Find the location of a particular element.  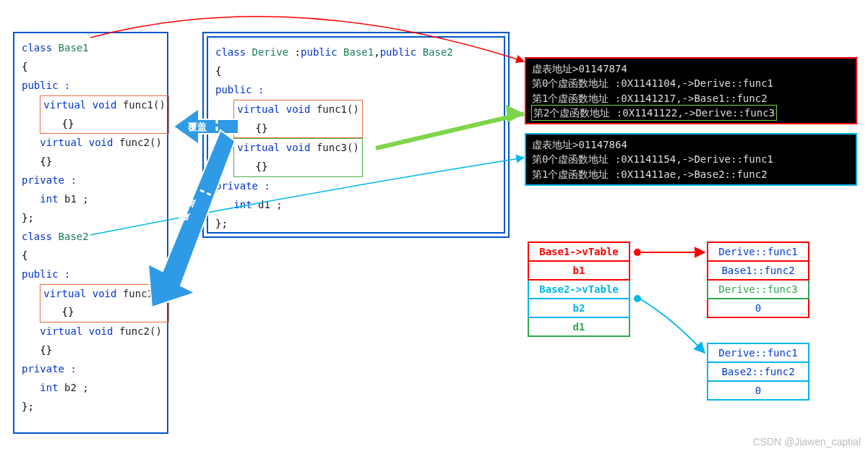

vt1-r3: 0 is located at coordinates (758, 308).